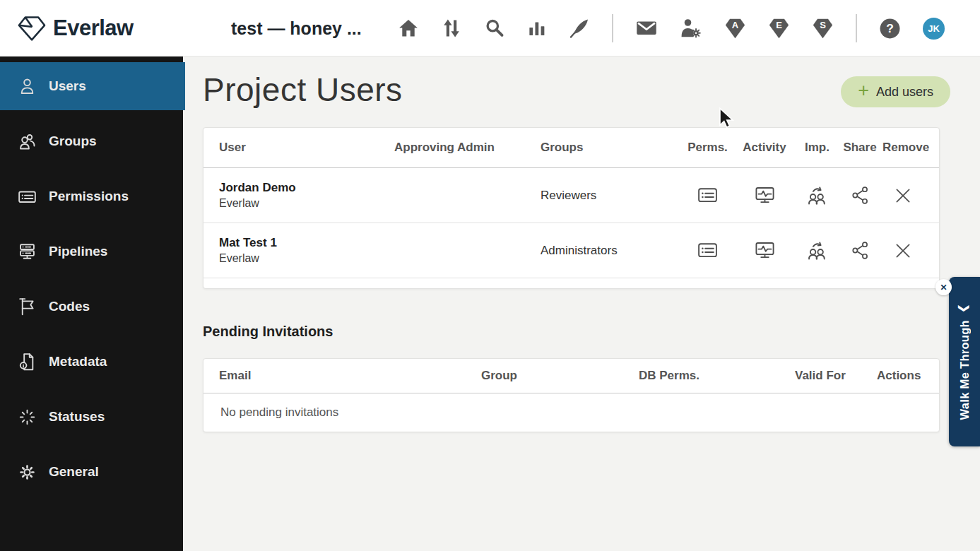  What do you see at coordinates (78, 362) in the screenshot?
I see `sidebar-item-label: Metadata` at bounding box center [78, 362].